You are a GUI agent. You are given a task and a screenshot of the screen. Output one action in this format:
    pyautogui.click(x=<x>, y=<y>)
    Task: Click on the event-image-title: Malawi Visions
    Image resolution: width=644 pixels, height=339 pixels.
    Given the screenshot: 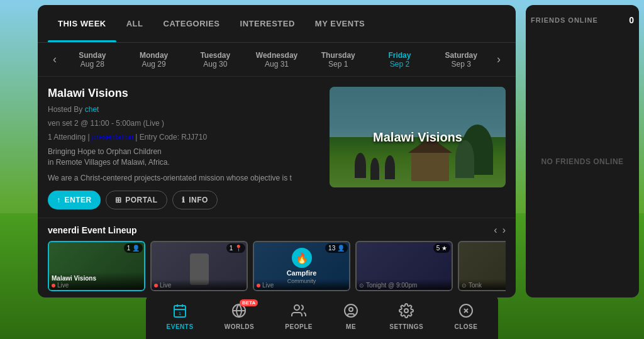 What is the action you would take?
    pyautogui.click(x=418, y=137)
    